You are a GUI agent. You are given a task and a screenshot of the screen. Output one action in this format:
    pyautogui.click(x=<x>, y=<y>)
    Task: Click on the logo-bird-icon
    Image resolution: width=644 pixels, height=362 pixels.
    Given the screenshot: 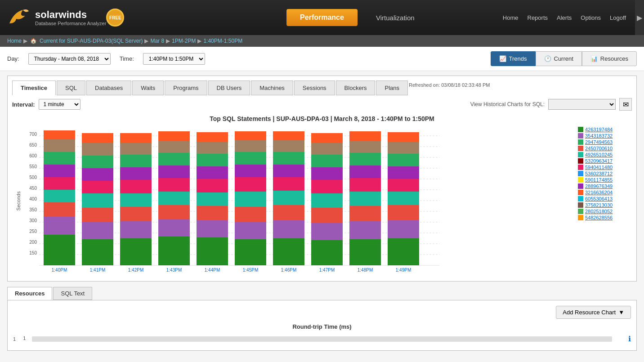 What is the action you would take?
    pyautogui.click(x=18, y=18)
    